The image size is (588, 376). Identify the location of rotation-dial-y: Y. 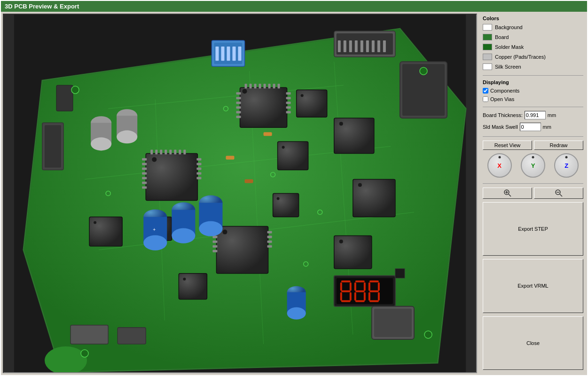
(533, 165).